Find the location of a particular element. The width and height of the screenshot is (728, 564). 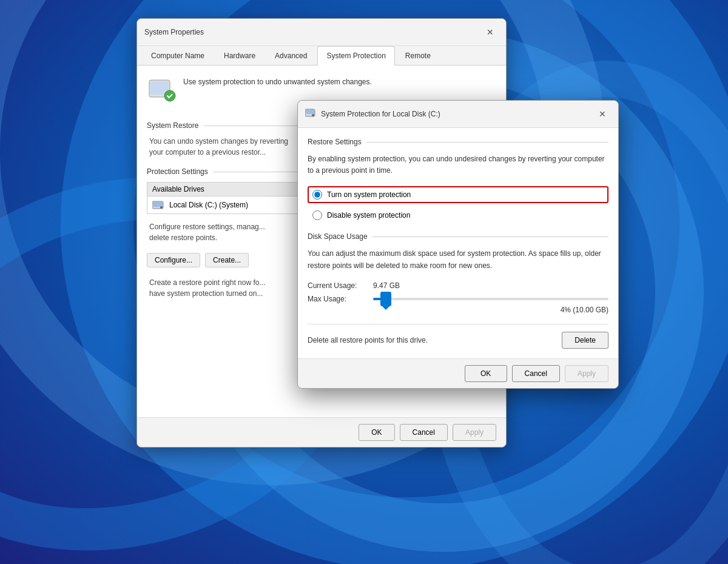

radio-disable-row: Disable system protection is located at coordinates (459, 215).